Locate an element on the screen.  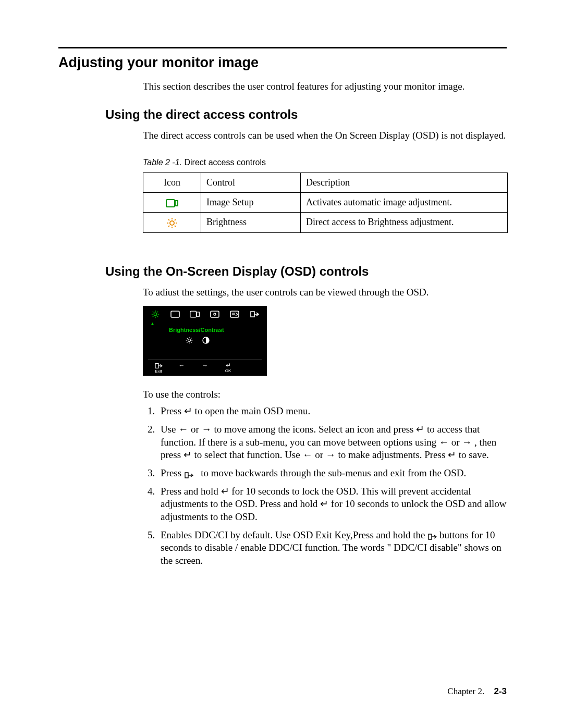
page-footer: Chapter 2. 2-3 is located at coordinates (477, 692).